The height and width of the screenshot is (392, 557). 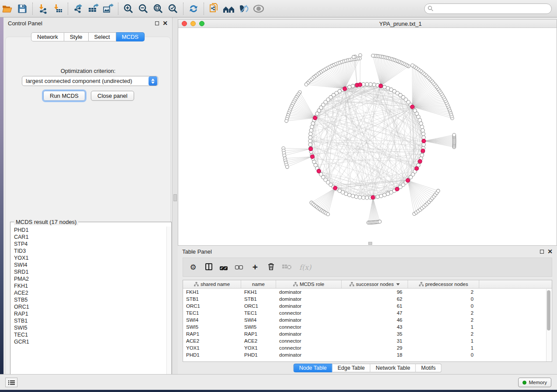 What do you see at coordinates (444, 284) in the screenshot?
I see `column-header-predecessor-nodes: predecessor nodes` at bounding box center [444, 284].